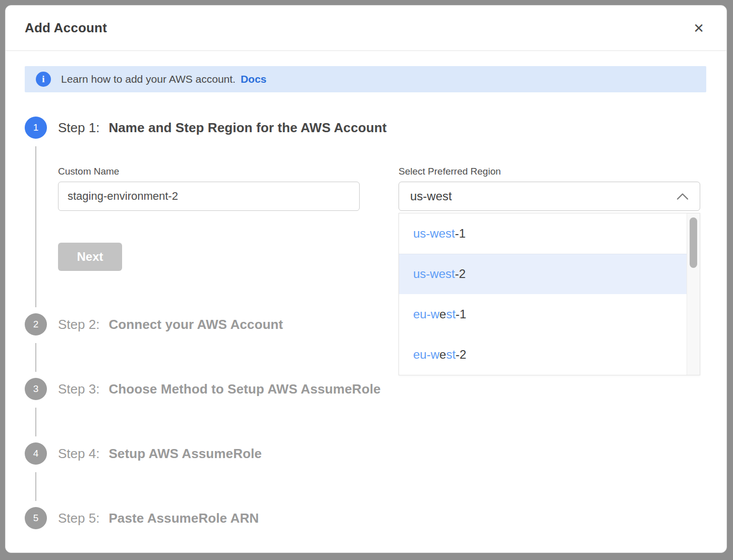 Image resolution: width=733 pixels, height=560 pixels. Describe the element at coordinates (549, 196) in the screenshot. I see `region-select-wrap: us-west us-west-1` at that location.